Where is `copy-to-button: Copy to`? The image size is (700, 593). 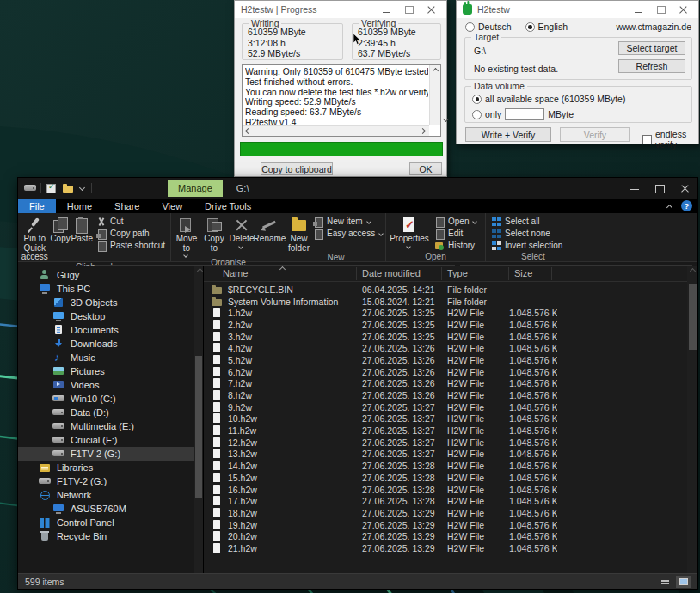 copy-to-button: Copy to is located at coordinates (214, 234).